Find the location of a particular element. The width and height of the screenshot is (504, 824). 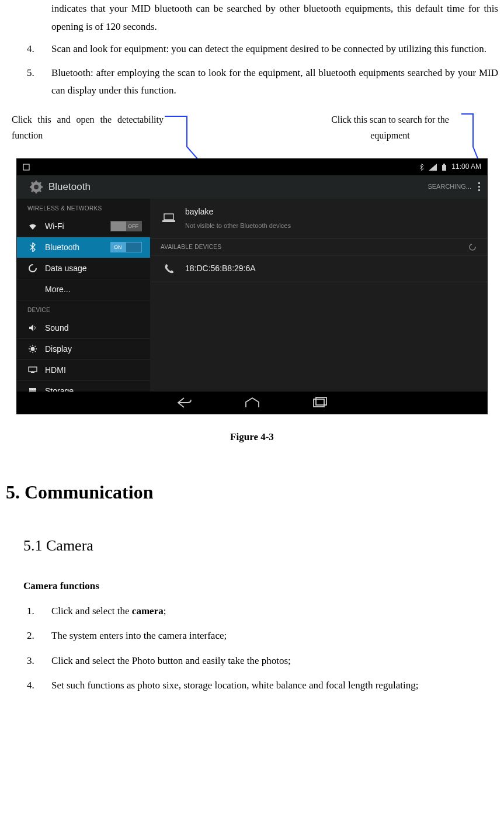

subsection-heading-5-1: 5.1 Camera is located at coordinates (260, 546).